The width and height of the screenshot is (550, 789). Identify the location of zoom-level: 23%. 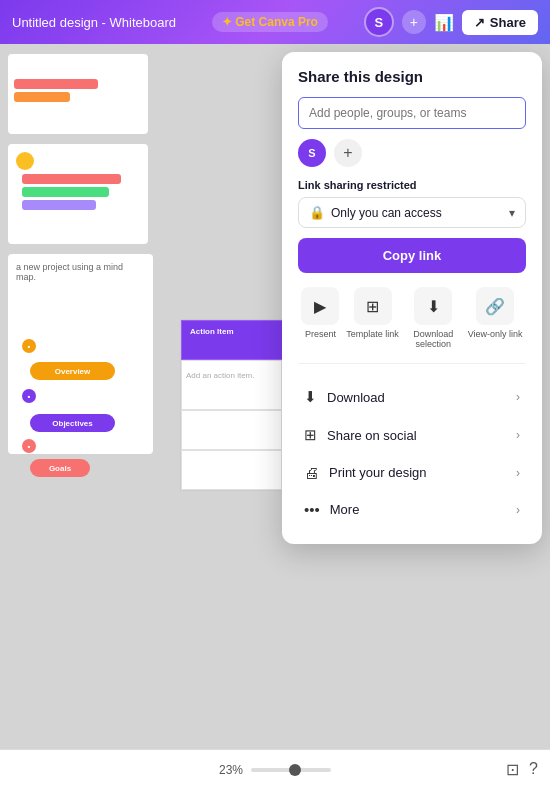
(231, 770).